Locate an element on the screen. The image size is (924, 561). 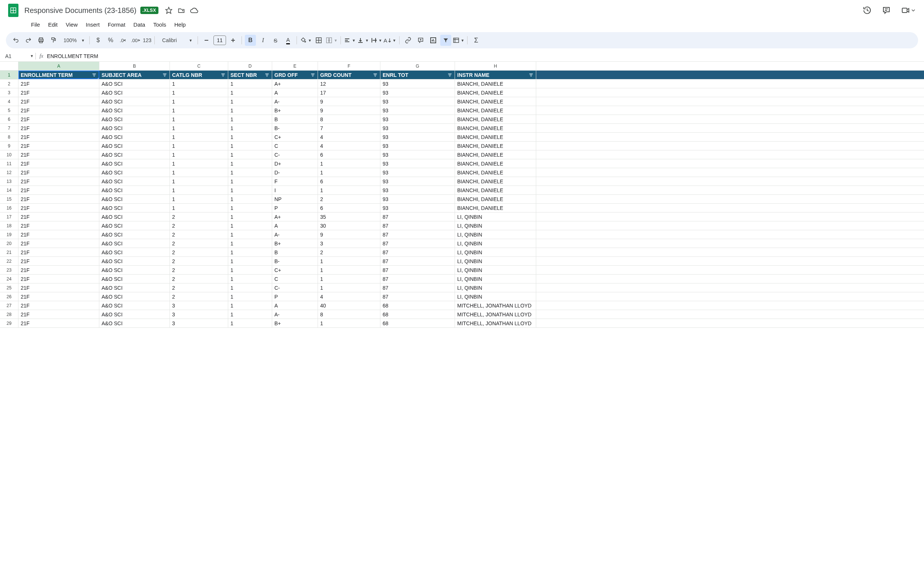
header-cell: ENROLLMENT TERM is located at coordinates (59, 75).